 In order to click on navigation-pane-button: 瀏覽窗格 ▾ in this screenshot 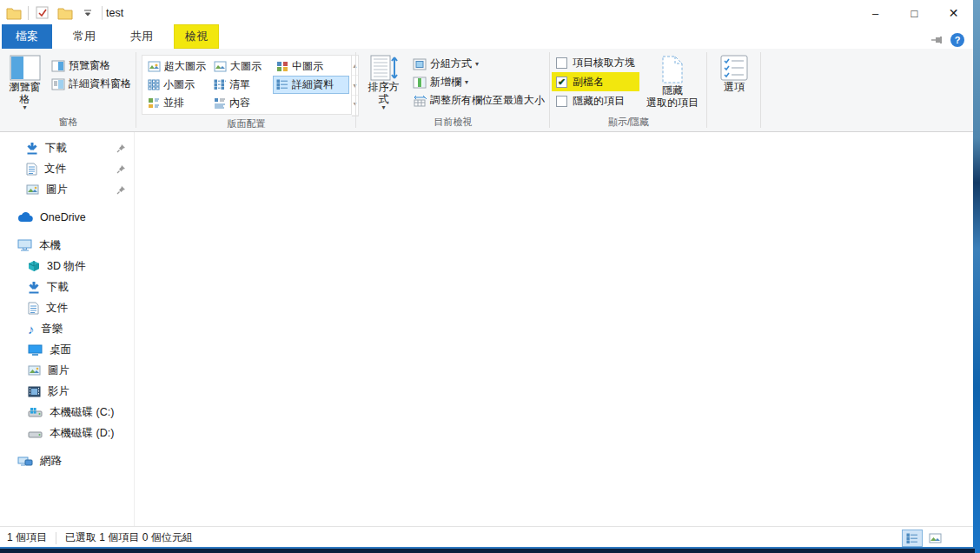, I will do `click(24, 81)`.